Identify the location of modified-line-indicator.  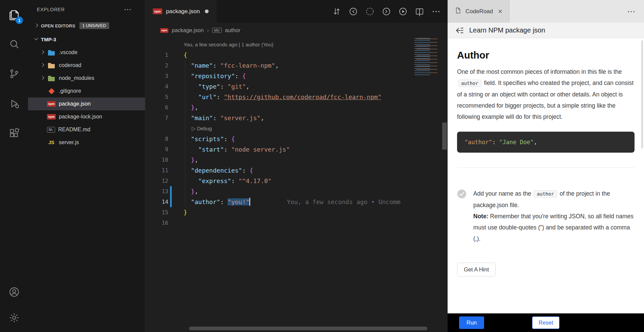
(171, 202).